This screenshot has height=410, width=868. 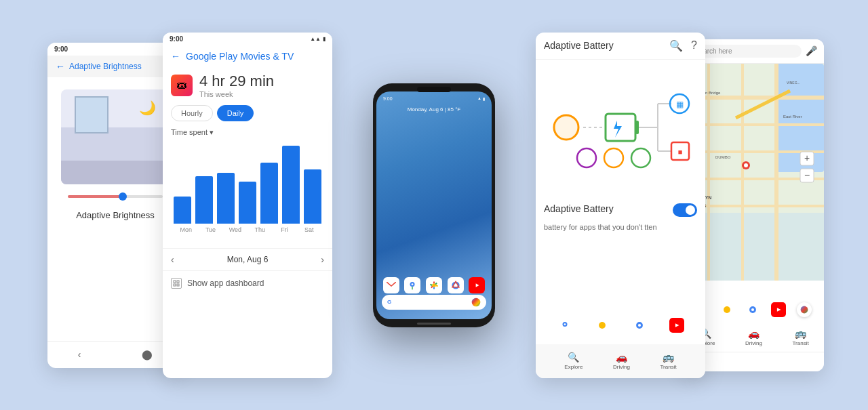 I want to click on map-mic-icon: 🎤, so click(x=811, y=51).